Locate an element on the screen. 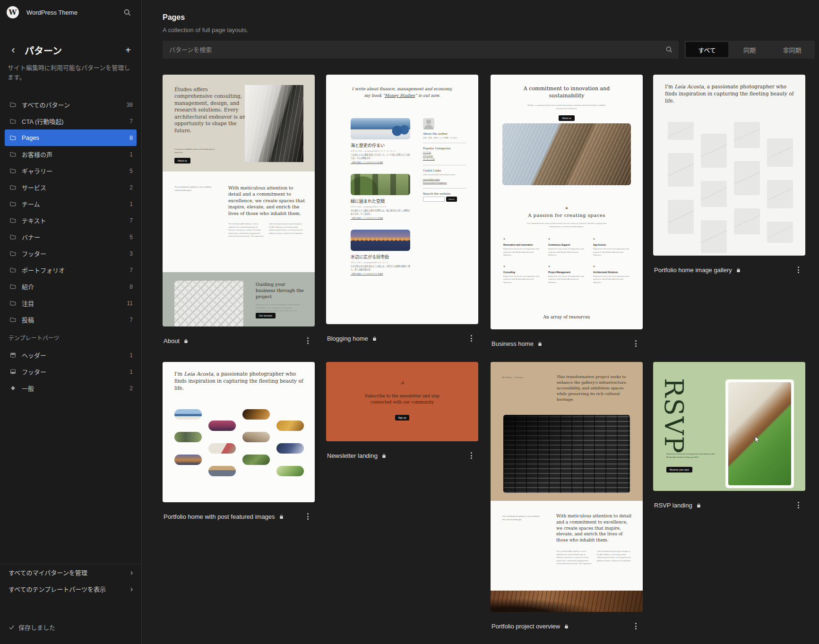 This screenshot has height=644, width=819. panel-title: パターン is located at coordinates (43, 50).